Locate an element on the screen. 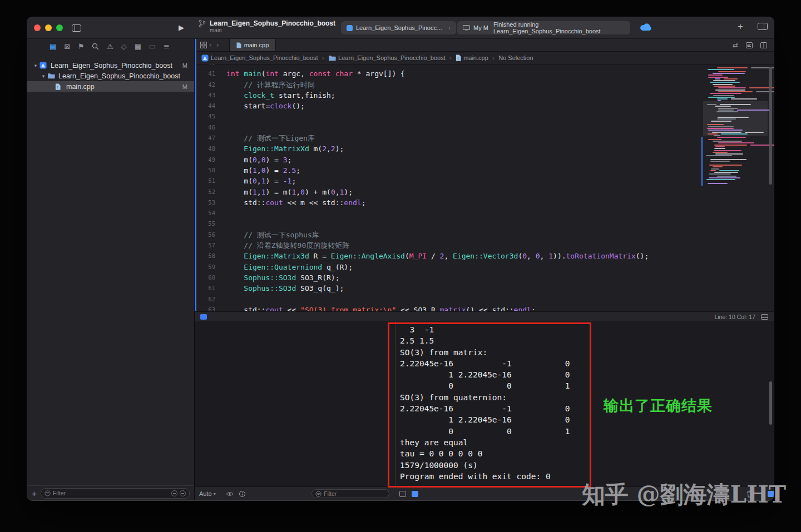 Image resolution: width=801 pixels, height=532 pixels. line-number: 50 is located at coordinates (207, 170).